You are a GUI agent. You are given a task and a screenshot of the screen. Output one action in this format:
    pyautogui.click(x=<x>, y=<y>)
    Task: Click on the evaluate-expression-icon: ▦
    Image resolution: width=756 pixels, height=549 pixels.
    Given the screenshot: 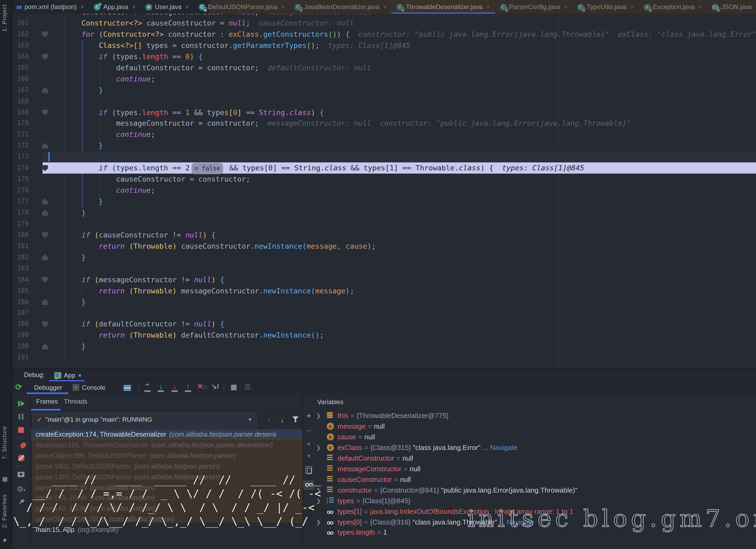 What is the action you would take?
    pyautogui.click(x=234, y=388)
    